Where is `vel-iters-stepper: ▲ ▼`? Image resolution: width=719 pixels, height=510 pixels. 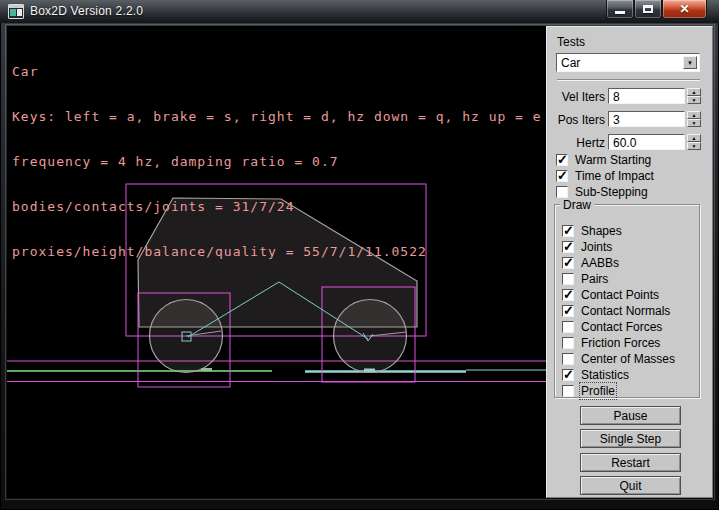
vel-iters-stepper: ▲ ▼ is located at coordinates (694, 96).